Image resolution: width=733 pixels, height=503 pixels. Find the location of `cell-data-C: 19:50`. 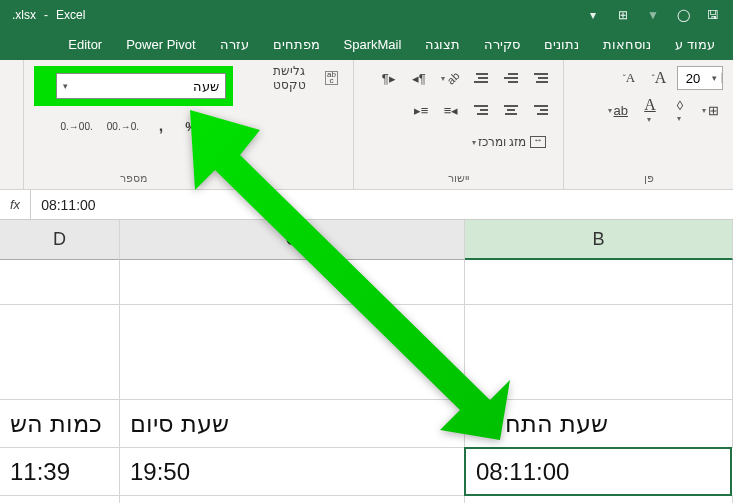

cell-data-C: 19:50 is located at coordinates (292, 472).